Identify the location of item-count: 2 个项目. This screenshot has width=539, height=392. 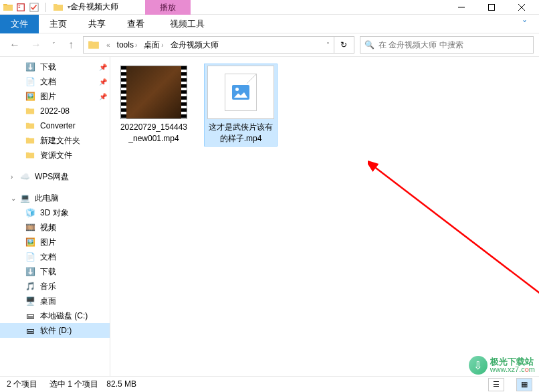
(22, 384).